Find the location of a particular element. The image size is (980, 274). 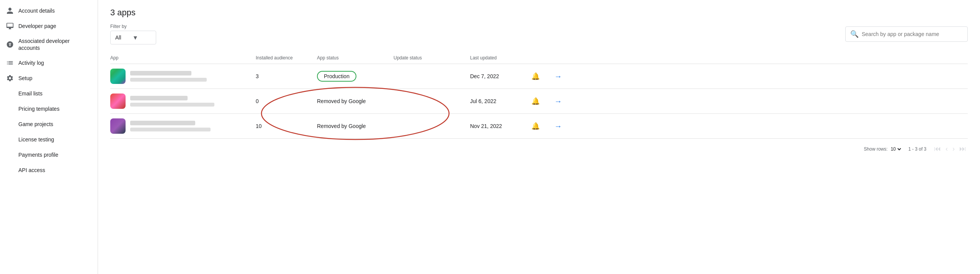

col-header-nav is located at coordinates (562, 58).